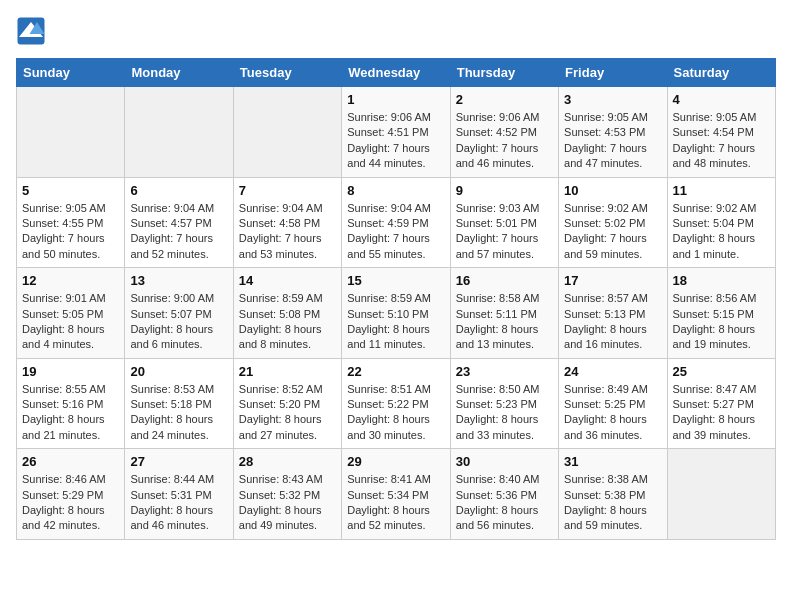 The image size is (792, 612). I want to click on day-header-saturday: Saturday, so click(721, 73).